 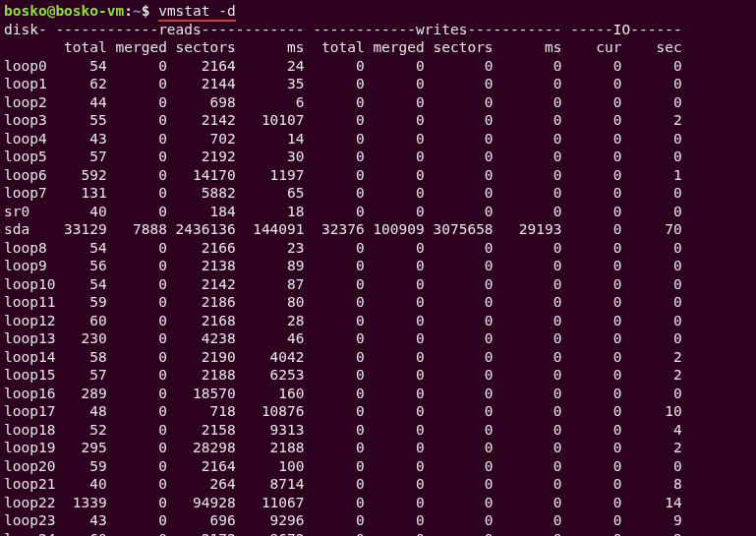 I want to click on prompt-user: bosko@bosko-vm, so click(x=64, y=11).